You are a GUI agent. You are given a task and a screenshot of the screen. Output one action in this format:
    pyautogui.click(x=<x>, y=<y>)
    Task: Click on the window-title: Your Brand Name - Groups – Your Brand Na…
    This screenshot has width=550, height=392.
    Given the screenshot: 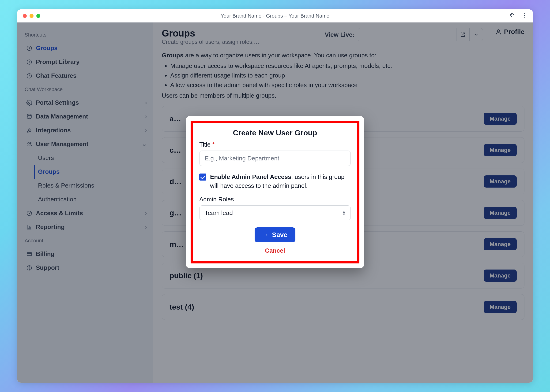 What is the action you would take?
    pyautogui.click(x=275, y=16)
    